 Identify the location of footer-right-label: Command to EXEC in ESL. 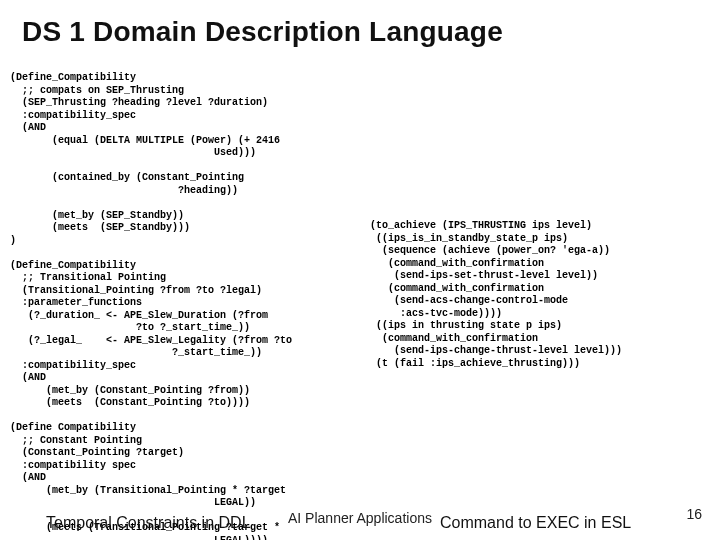
(536, 523).